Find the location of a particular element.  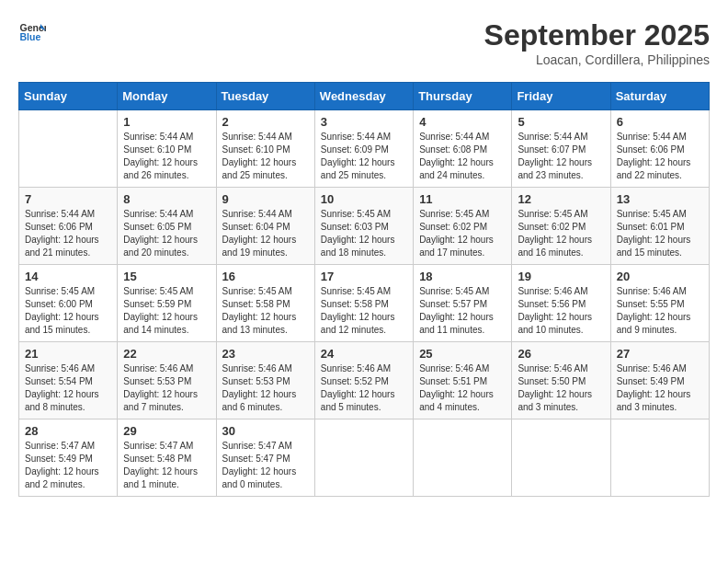

calendar-cell: 28Sunrise: 5:47 AM Sunset: 5:49 PM Dayli… is located at coordinates (68, 458).